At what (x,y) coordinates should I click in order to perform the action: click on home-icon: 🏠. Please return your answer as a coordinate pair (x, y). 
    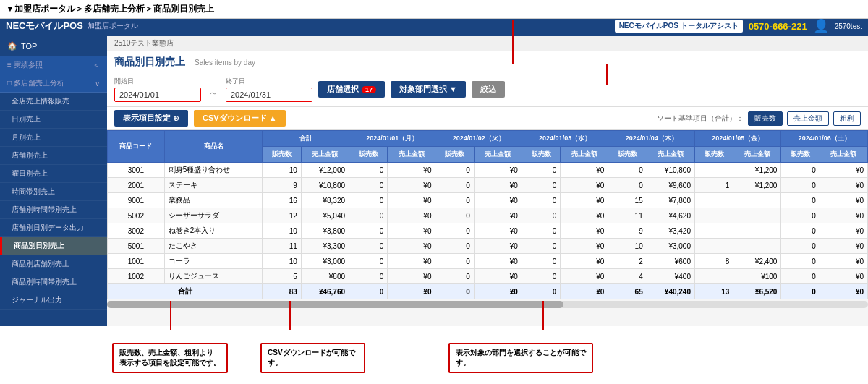
    Looking at the image, I should click on (12, 46).